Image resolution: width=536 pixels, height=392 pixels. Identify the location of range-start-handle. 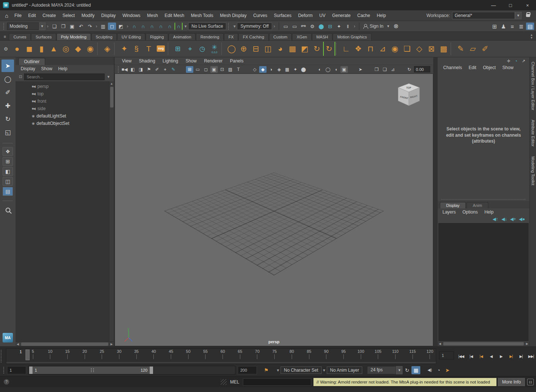
(31, 370).